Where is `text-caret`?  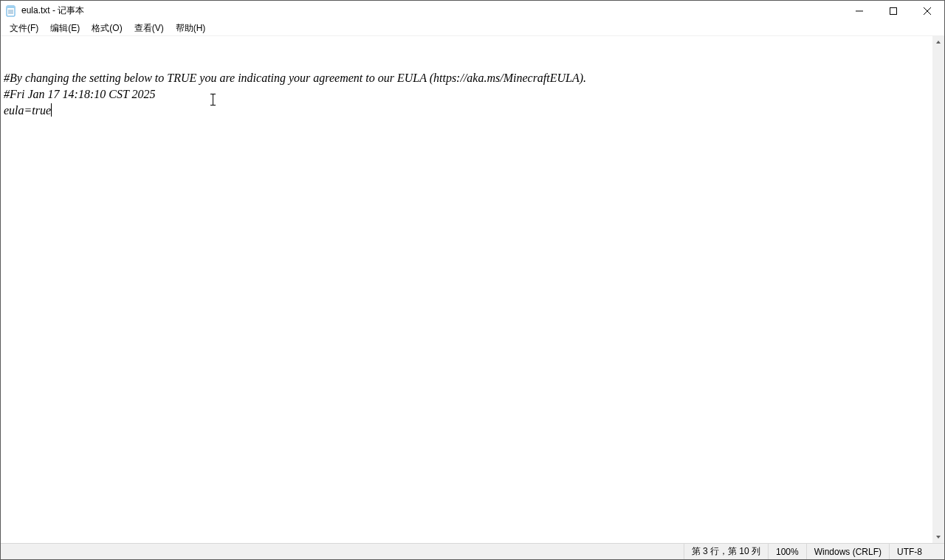 text-caret is located at coordinates (52, 110).